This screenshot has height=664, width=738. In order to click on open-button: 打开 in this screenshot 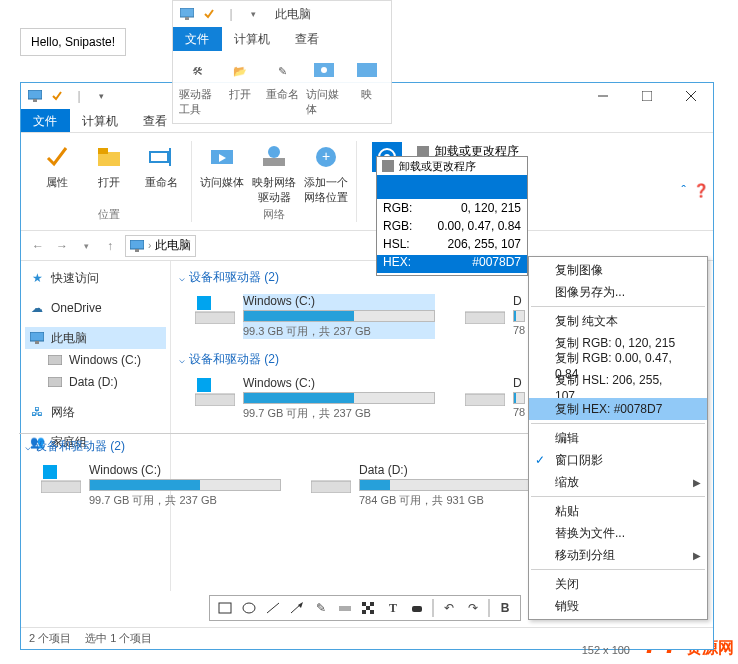, I will do `click(109, 173)`.